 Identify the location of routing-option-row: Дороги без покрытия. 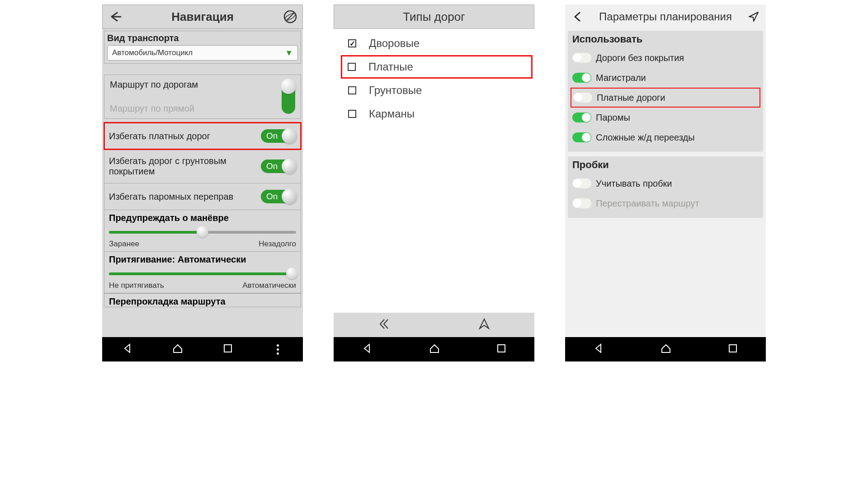
(665, 58).